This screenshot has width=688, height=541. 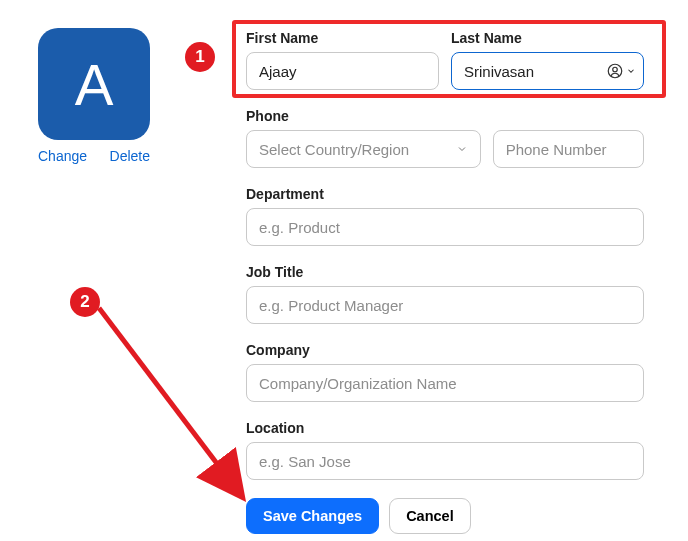 I want to click on phone-label: Phone, so click(x=445, y=116).